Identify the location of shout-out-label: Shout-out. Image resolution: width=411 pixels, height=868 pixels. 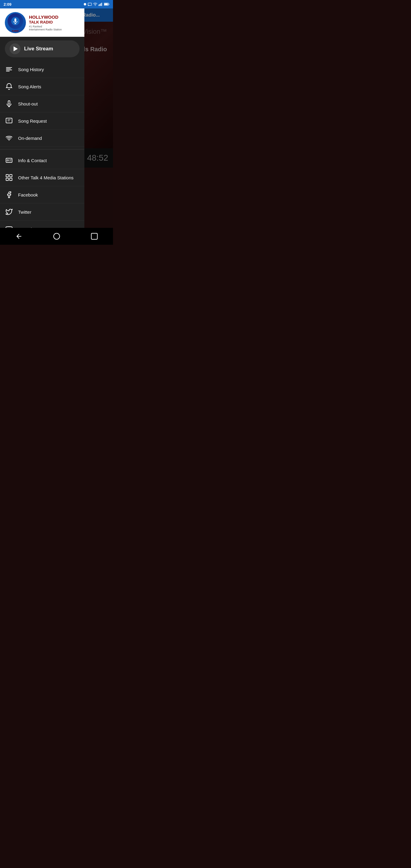
(28, 104).